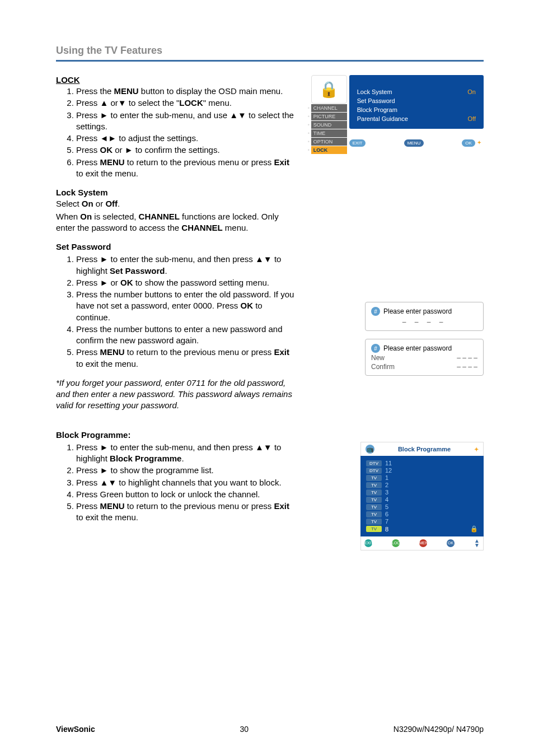 The height and width of the screenshot is (756, 534). Describe the element at coordinates (387, 529) in the screenshot. I see `bp-num: 8` at that location.